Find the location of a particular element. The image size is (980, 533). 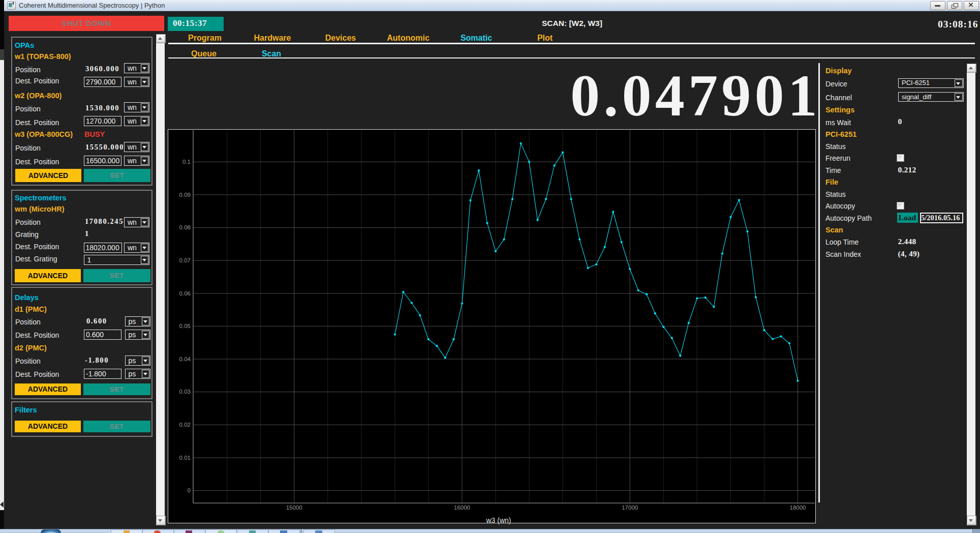

svg-text: 15000 is located at coordinates (294, 508).